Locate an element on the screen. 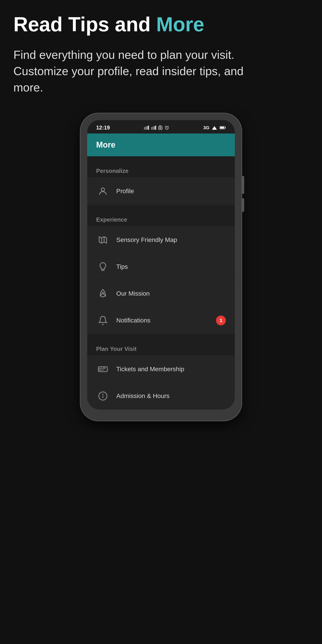 The height and width of the screenshot is (644, 322). alarm-icon is located at coordinates (167, 128).